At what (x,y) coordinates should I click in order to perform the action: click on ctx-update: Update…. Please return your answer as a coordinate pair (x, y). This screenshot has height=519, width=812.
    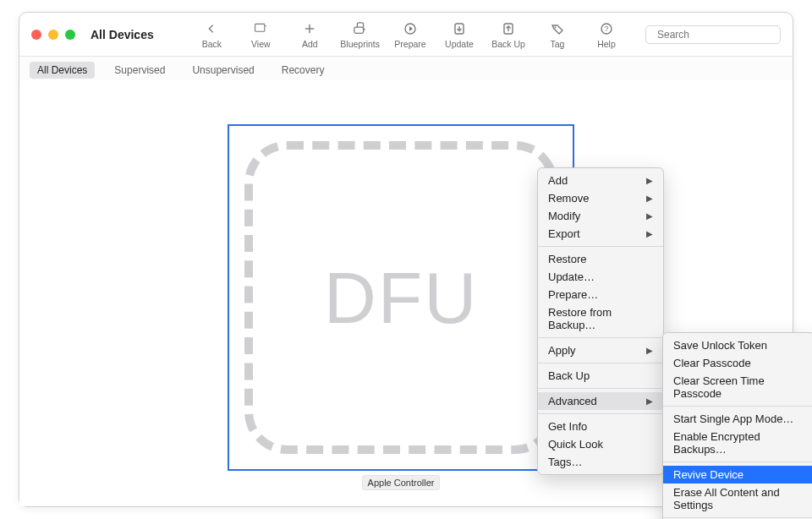
    Looking at the image, I should click on (601, 277).